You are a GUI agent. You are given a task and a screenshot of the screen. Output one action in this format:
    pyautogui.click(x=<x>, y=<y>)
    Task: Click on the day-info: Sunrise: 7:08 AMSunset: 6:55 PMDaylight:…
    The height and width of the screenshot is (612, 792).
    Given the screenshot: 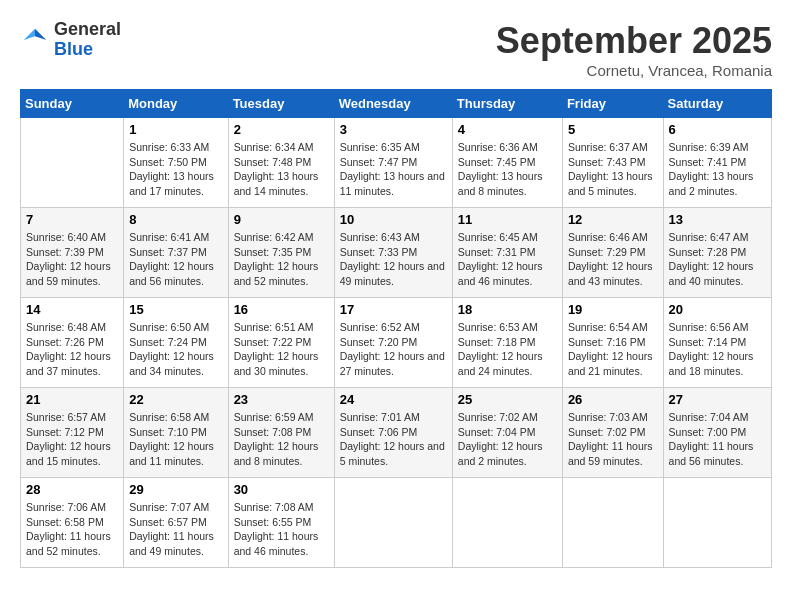 What is the action you would take?
    pyautogui.click(x=282, y=530)
    